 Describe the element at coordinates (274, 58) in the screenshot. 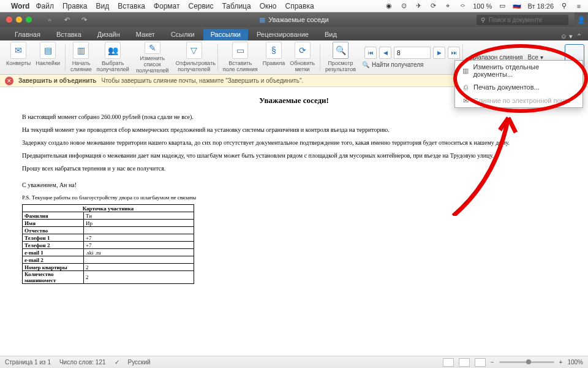

I see `rules-button: §Правила` at that location.